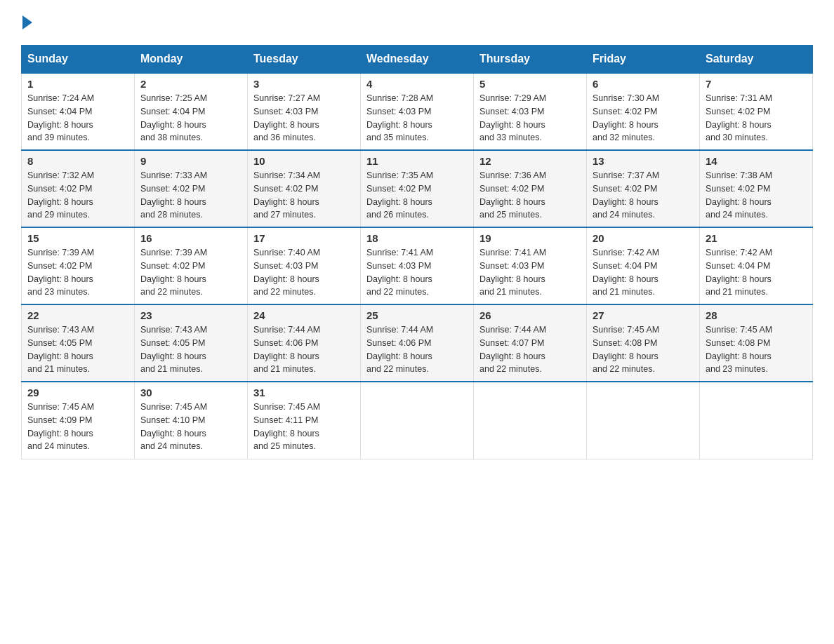 This screenshot has width=834, height=644. I want to click on calendar-day-header: Thursday, so click(531, 60).